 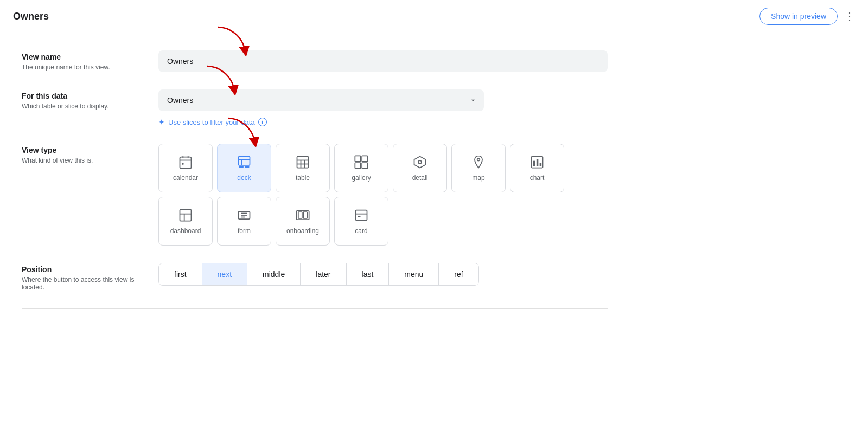 I want to click on view-type-desc: What kind of view this is., so click(x=81, y=160).